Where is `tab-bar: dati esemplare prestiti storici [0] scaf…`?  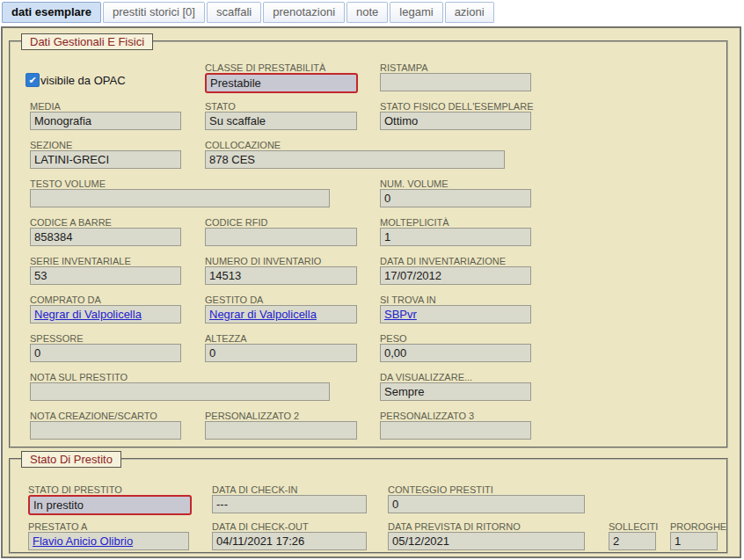
tab-bar: dati esemplare prestiti storici [0] scaf… is located at coordinates (248, 12).